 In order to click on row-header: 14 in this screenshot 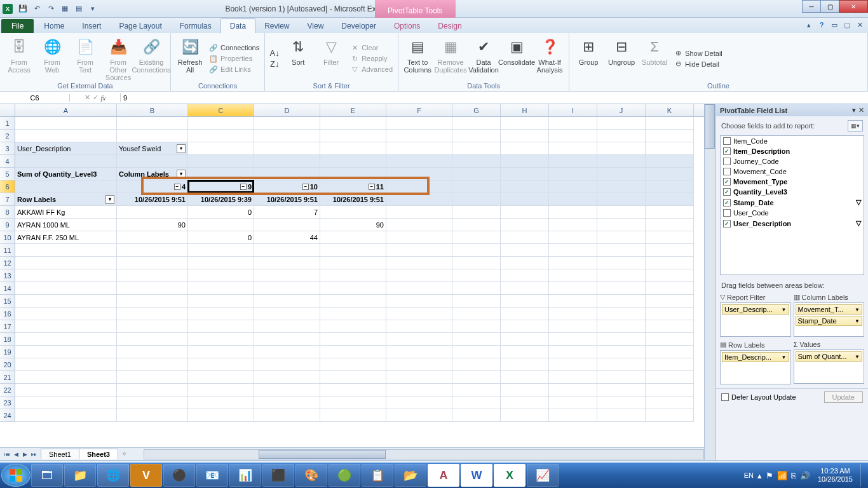, I will do `click(8, 288)`.